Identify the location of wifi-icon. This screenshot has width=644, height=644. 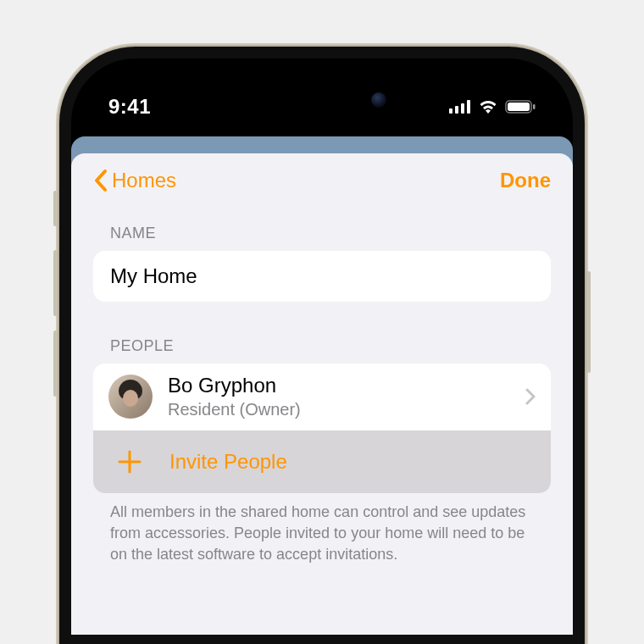
(488, 107).